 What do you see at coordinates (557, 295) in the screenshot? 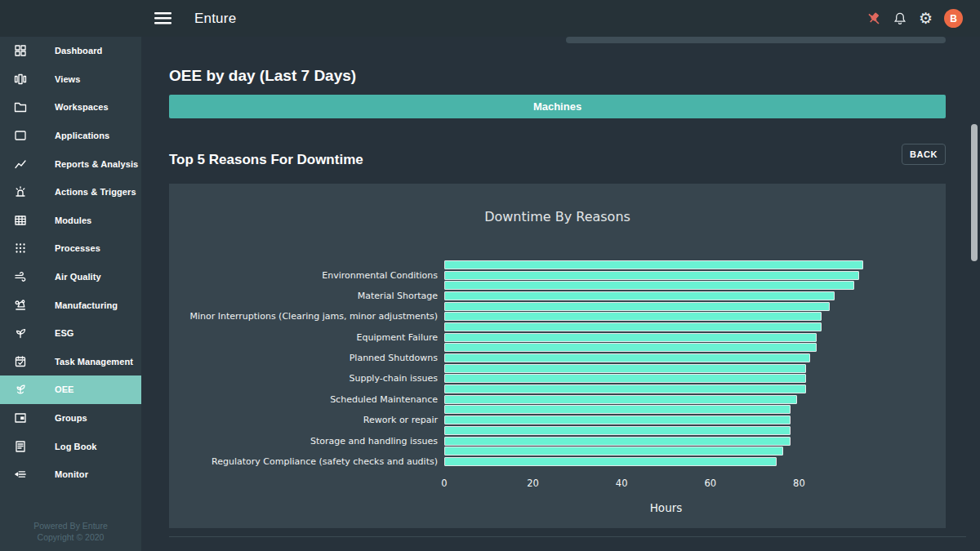
I see `bar-row: Material Shortage` at bounding box center [557, 295].